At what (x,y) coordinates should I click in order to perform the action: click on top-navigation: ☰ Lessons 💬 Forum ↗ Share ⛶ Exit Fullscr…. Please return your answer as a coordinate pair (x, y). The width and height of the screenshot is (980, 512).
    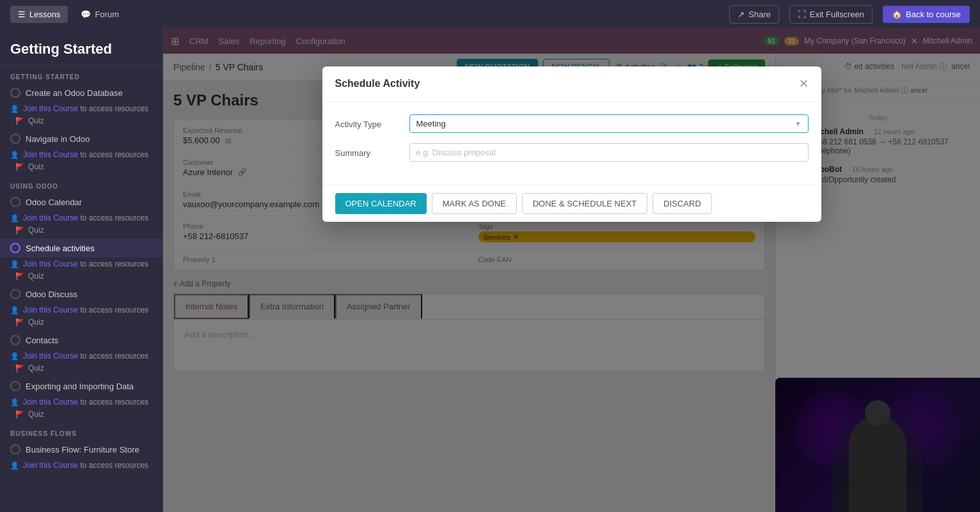
    Looking at the image, I should click on (490, 14).